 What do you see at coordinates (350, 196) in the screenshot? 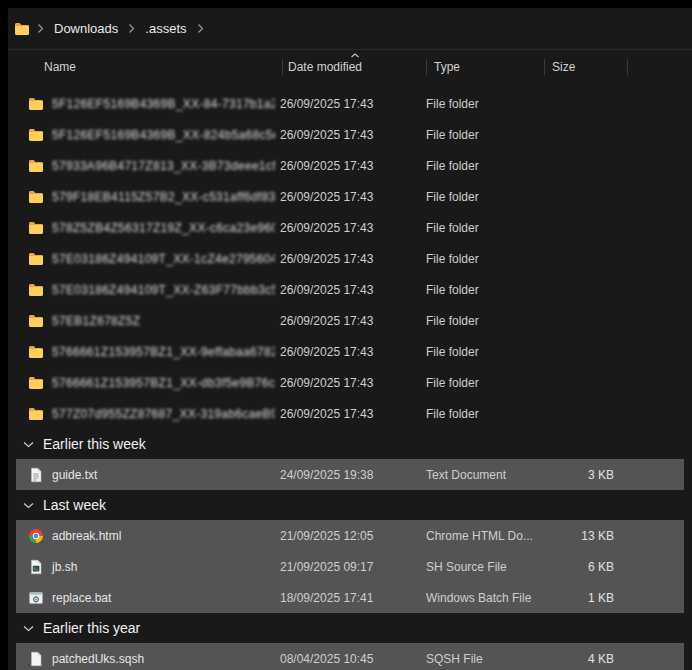
I see `file-row: 579F18EB4115Z57B2_XX-c531aff6df833e1... …` at bounding box center [350, 196].